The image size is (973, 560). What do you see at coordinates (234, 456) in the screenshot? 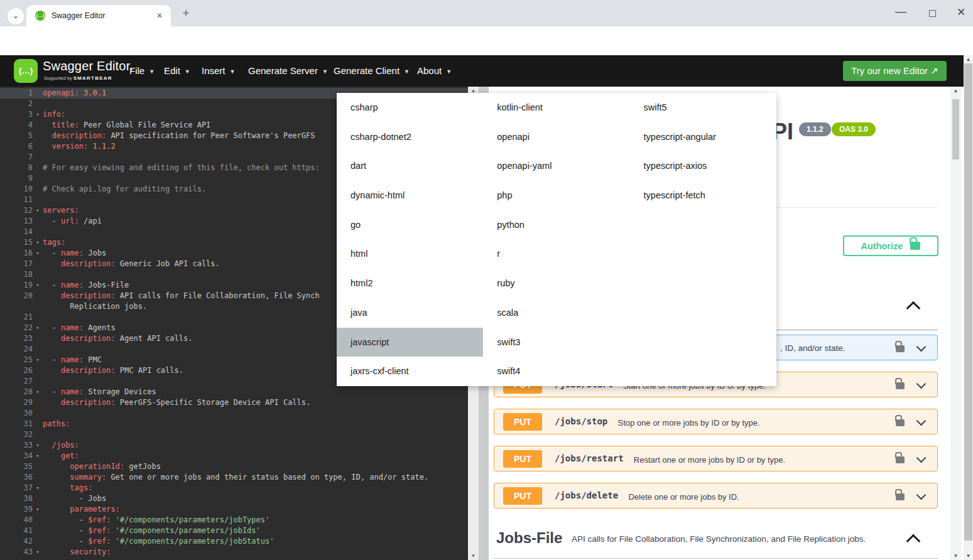
I see `code-line: 34▾ get:` at bounding box center [234, 456].